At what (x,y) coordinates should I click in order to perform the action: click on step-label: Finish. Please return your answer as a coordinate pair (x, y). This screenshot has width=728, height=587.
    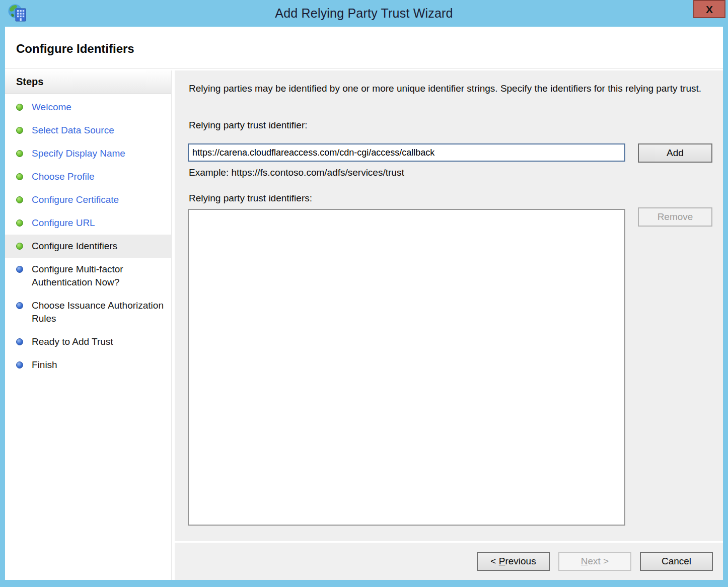
    Looking at the image, I should click on (44, 365).